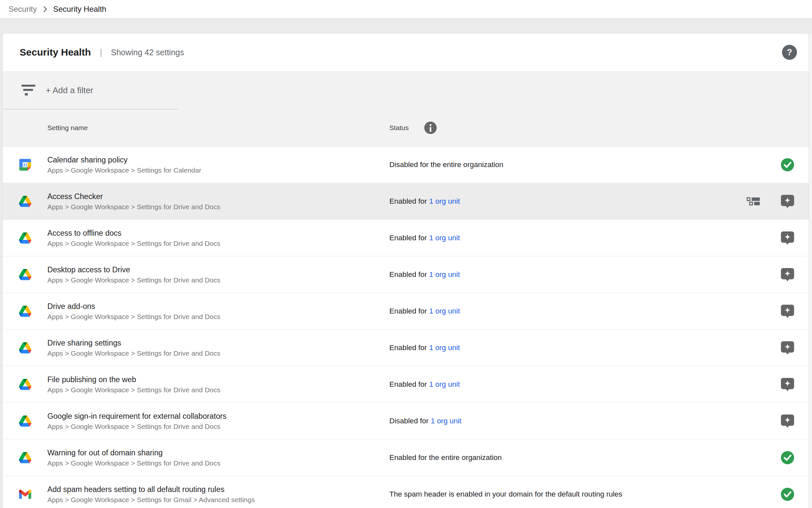 This screenshot has height=508, width=812. What do you see at coordinates (55, 52) in the screenshot?
I see `page-title: Security Health` at bounding box center [55, 52].